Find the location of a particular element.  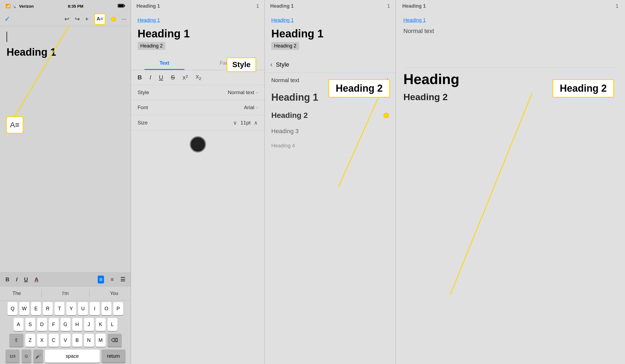

key-emoji: ☺ is located at coordinates (26, 356).